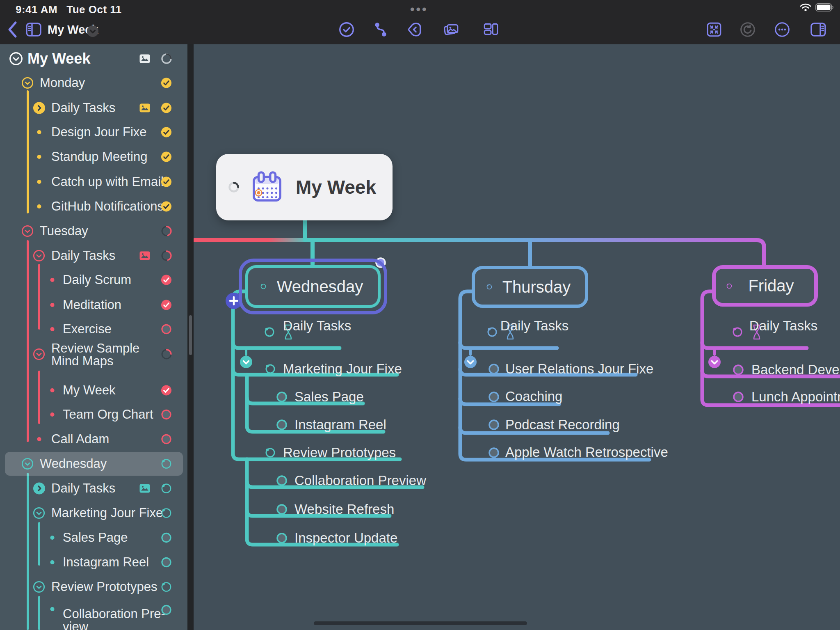 This screenshot has width=840, height=630. Describe the element at coordinates (420, 623) in the screenshot. I see `canvas-horizontal-scrollbar` at that location.